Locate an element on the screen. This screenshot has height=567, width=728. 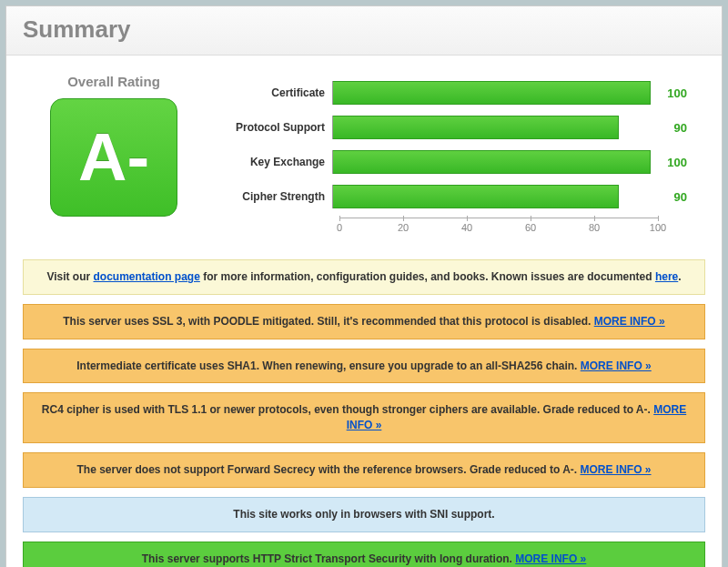
notice-text: The server does not support Forward Secr… is located at coordinates (328, 470).